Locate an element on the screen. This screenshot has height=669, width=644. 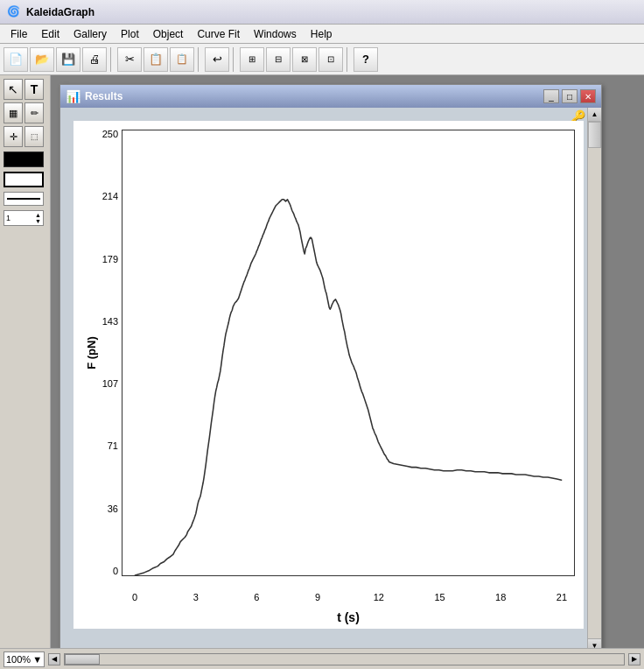
x-tick-18: 18 is located at coordinates (500, 597).